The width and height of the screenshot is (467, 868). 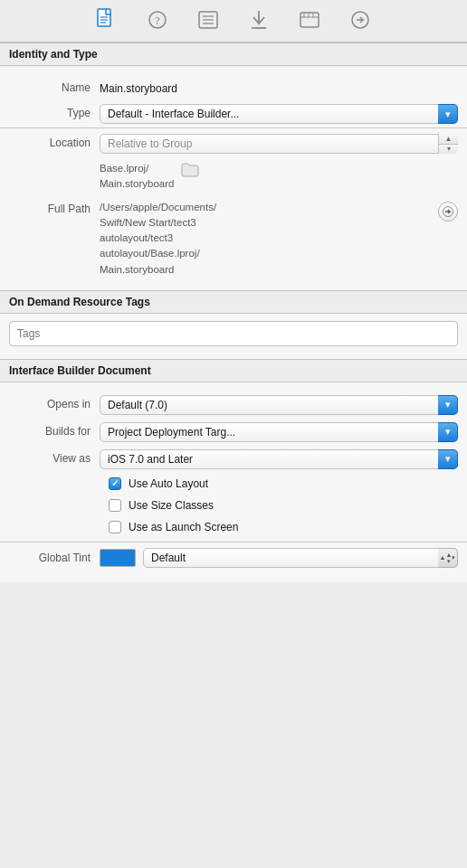 I want to click on global-tint-select: DefaultCustom..., so click(x=300, y=558).